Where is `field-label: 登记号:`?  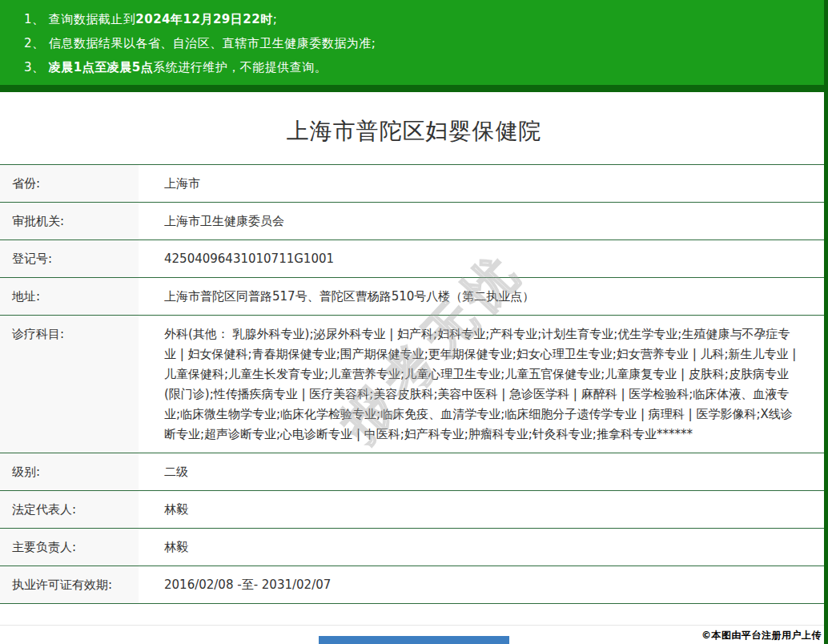
field-label: 登记号: is located at coordinates (69, 259).